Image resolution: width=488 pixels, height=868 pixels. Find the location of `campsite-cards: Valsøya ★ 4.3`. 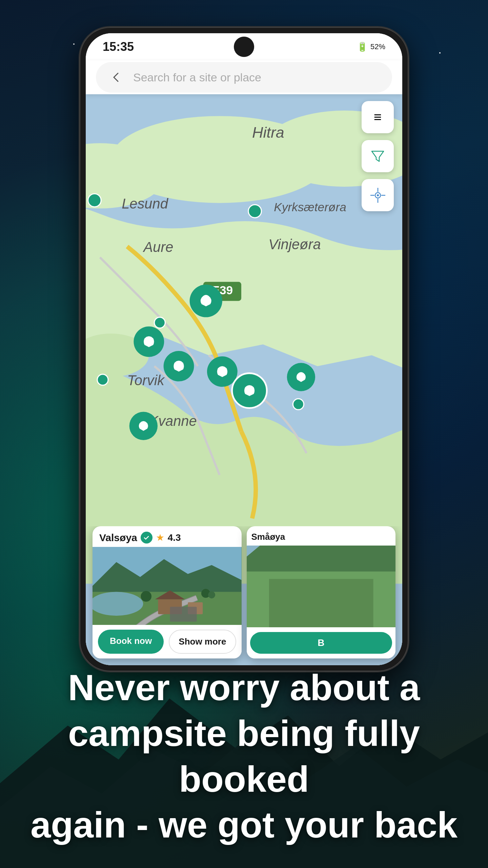

campsite-cards: Valsøya ★ 4.3 is located at coordinates (244, 596).